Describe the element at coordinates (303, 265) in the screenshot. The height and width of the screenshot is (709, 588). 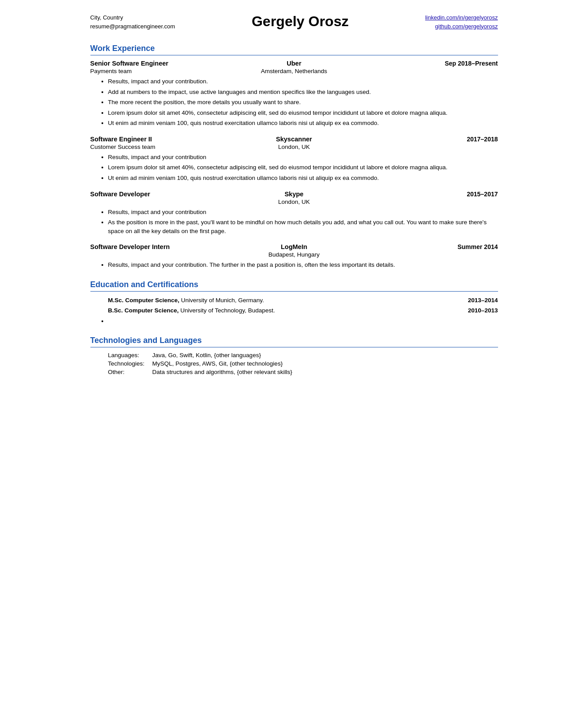
I see `list-item: Results, impact and your contribution. T…` at that location.